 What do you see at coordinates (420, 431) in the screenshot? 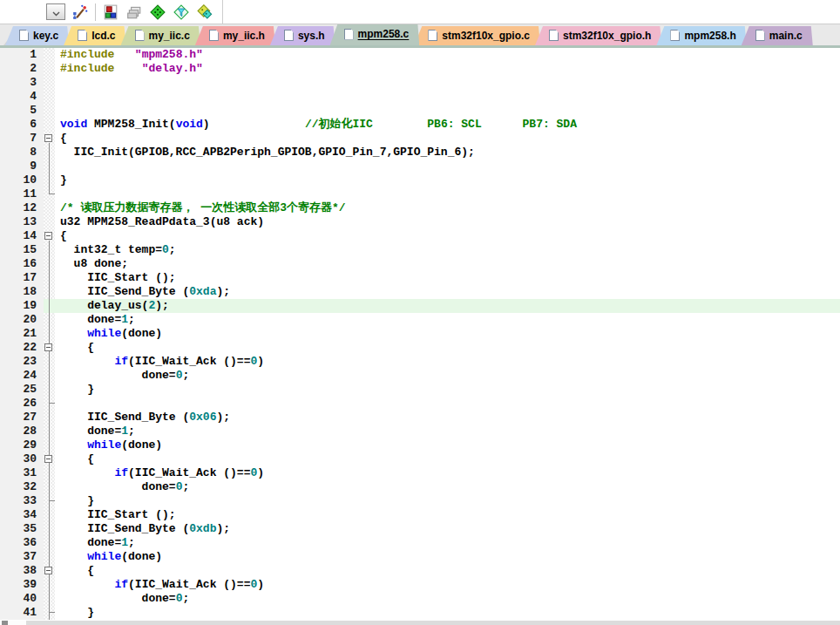
I see `code-line: 28 done=1;` at bounding box center [420, 431].